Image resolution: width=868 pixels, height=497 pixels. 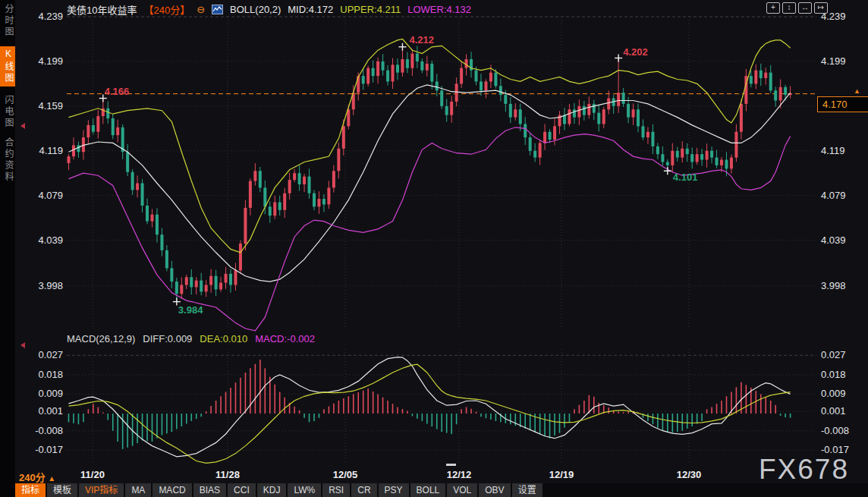 What do you see at coordinates (93, 475) in the screenshot?
I see `x-axis-label: 11/20` at bounding box center [93, 475].